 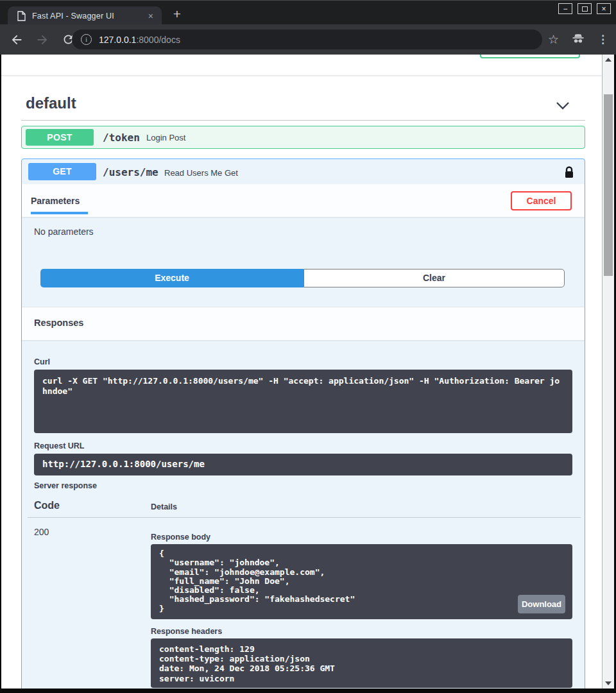 I want to click on response-body-block: { "username": "johndoe", "email": "johnd…, so click(x=362, y=581).